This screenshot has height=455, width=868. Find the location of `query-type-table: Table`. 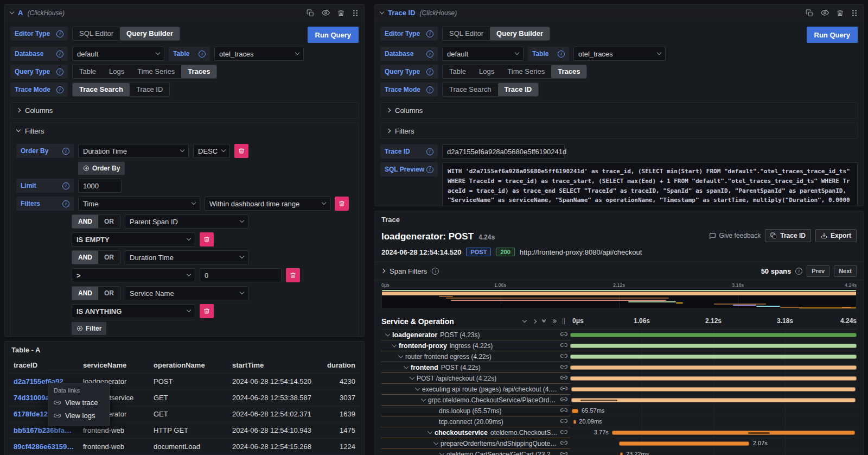

query-type-table: Table is located at coordinates (88, 72).